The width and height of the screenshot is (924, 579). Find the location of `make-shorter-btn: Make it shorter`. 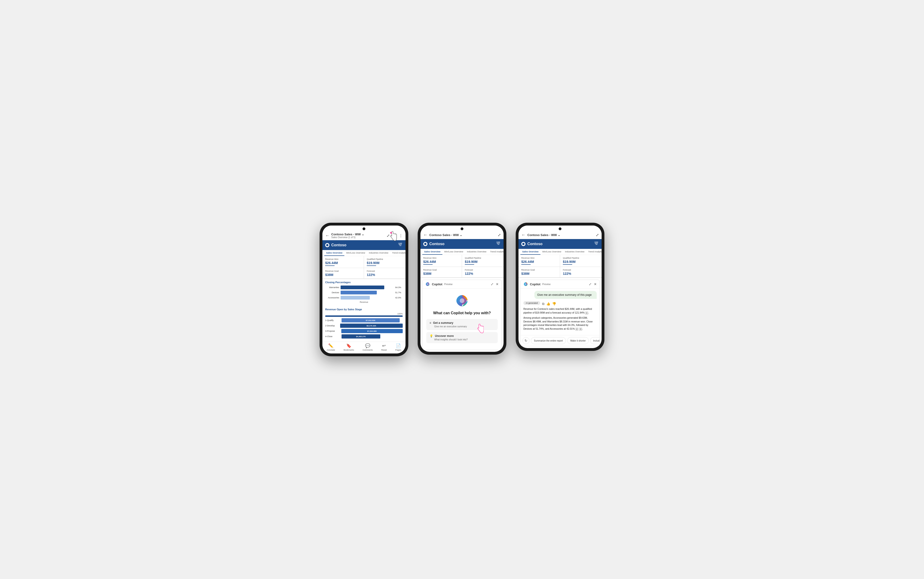

make-shorter-btn: Make it shorter is located at coordinates (578, 341).